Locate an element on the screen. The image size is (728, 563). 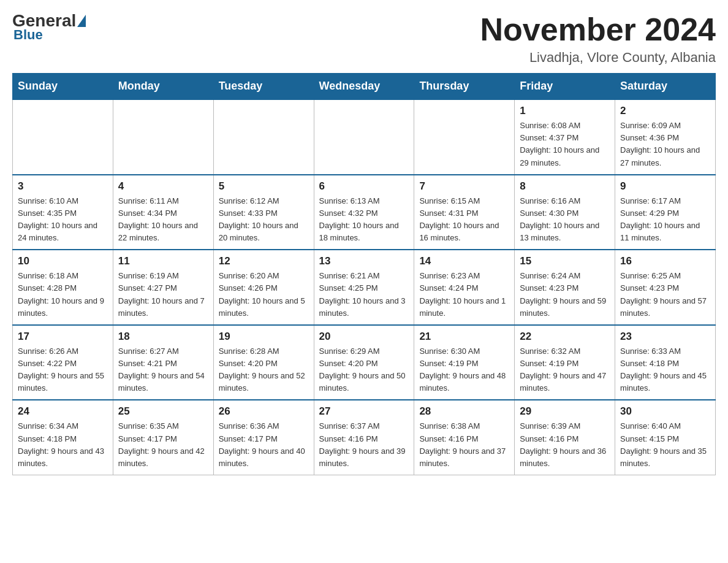
day-info: Sunrise: 6:34 AMSunset: 4:18 PMDaylight:… is located at coordinates (63, 445).